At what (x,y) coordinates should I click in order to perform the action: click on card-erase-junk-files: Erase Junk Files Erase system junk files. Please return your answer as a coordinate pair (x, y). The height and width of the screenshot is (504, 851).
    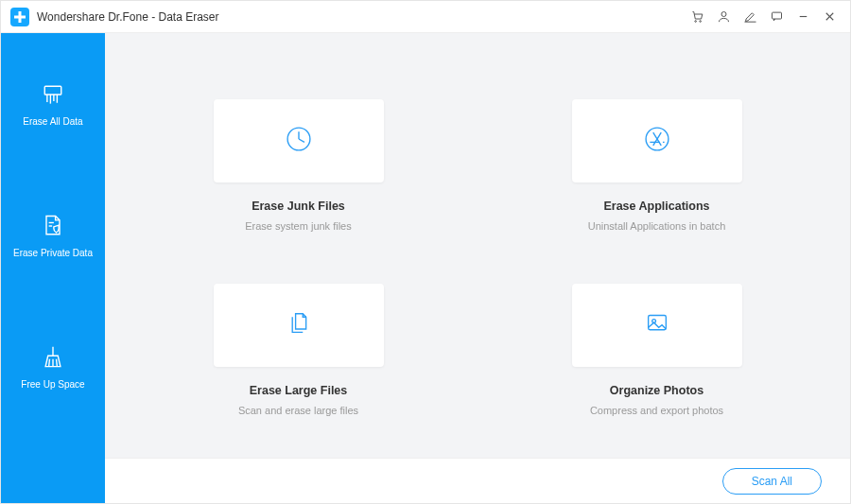
    Looking at the image, I should click on (299, 172).